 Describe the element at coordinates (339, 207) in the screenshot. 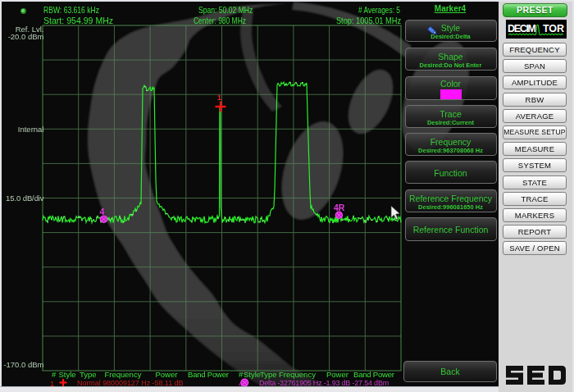

I see `svg-text: 4R` at that location.